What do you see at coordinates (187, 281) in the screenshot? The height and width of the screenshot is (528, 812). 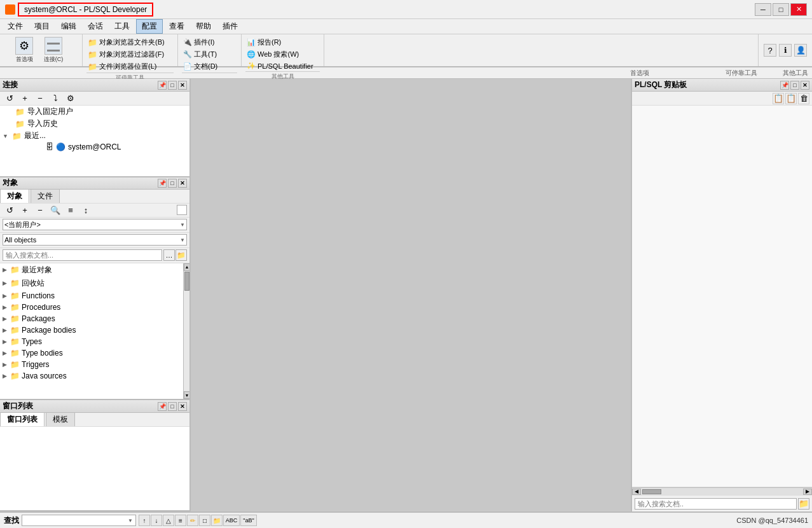 I see `scroll-thumb` at bounding box center [187, 281].